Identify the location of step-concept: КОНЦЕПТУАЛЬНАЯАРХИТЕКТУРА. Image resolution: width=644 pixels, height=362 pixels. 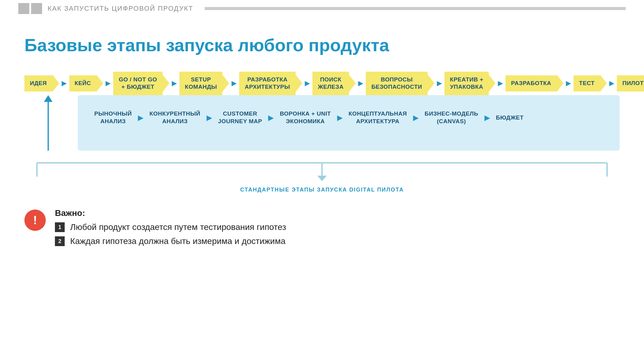
(378, 118).